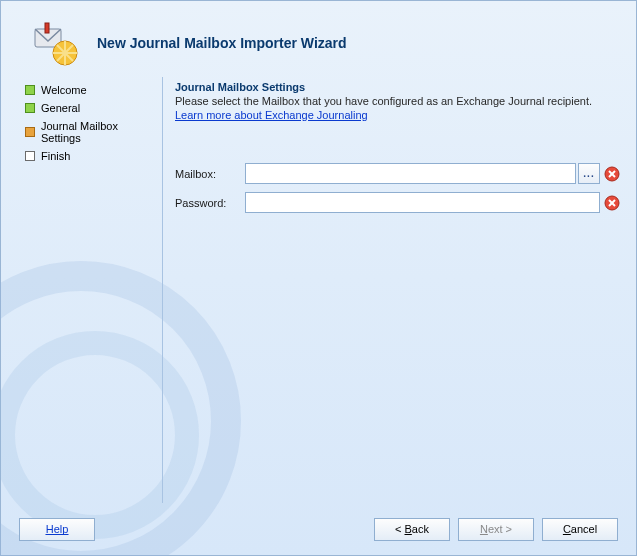 This screenshot has height=556, width=637. Describe the element at coordinates (422, 202) in the screenshot. I see `password-input` at that location.